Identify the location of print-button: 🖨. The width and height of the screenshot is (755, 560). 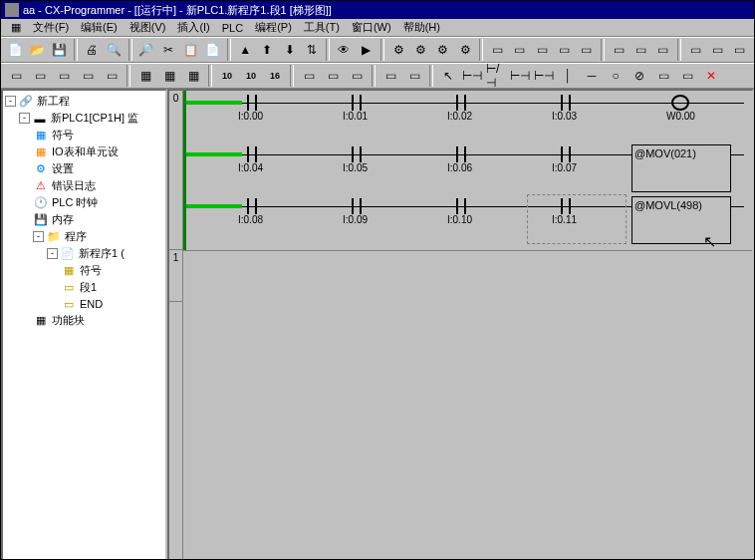
(92, 50).